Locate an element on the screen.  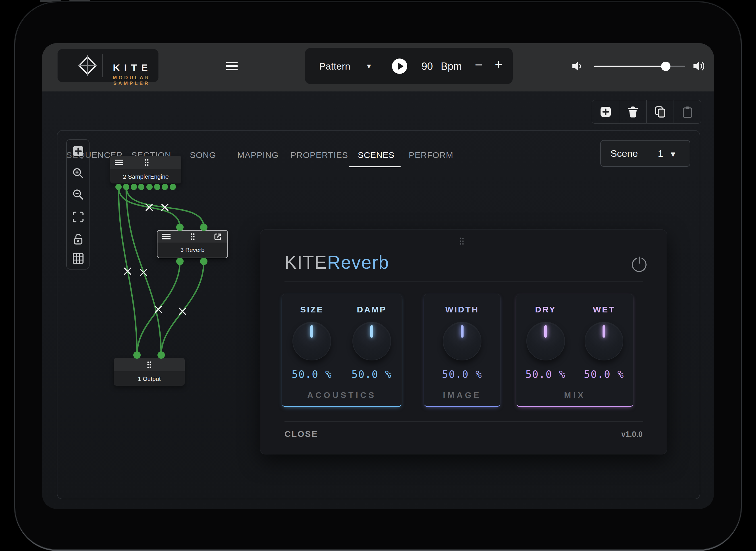
knob-label: DRY is located at coordinates (545, 310).